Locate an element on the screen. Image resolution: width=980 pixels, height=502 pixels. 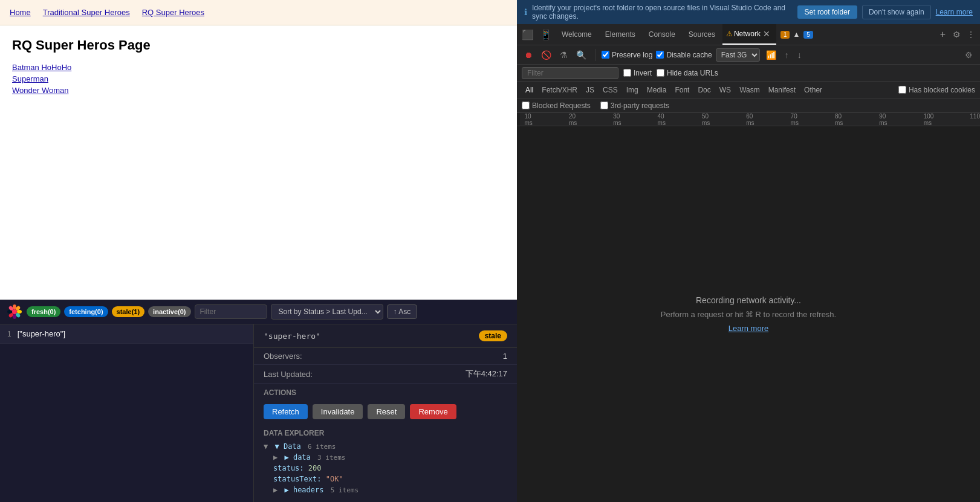
mark-80ms: 80 ms is located at coordinates (839, 120).